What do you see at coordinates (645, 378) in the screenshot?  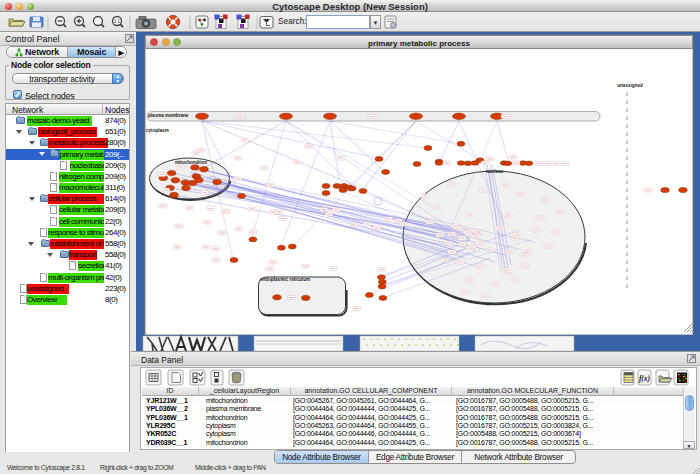 I see `svg-text: f(x)` at bounding box center [645, 378].